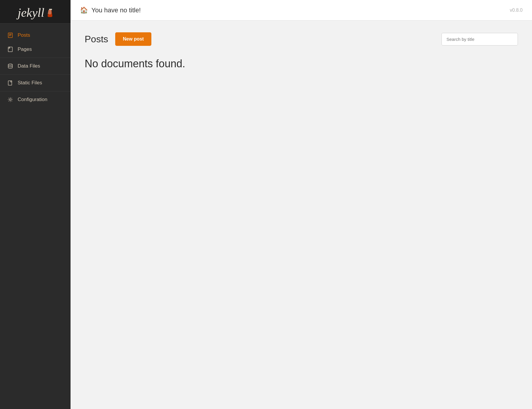 This screenshot has height=409, width=532. What do you see at coordinates (301, 39) in the screenshot?
I see `content-header: Posts New post` at bounding box center [301, 39].